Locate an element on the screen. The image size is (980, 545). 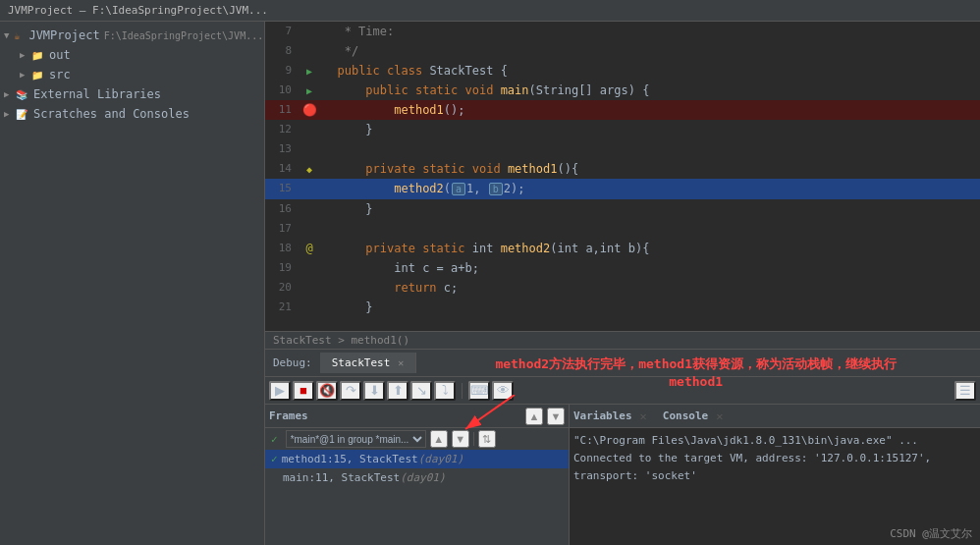
code-line-11: 11 🔴 method1(); is located at coordinates (623, 110).